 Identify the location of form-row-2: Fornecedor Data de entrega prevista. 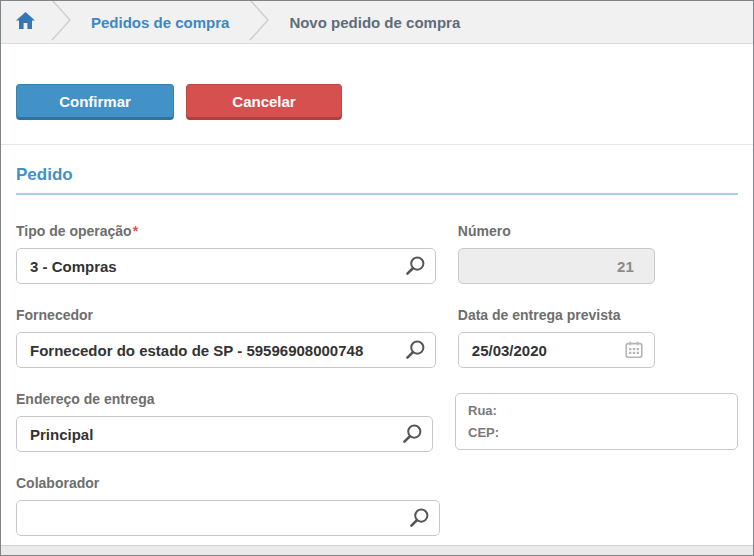
(377, 338).